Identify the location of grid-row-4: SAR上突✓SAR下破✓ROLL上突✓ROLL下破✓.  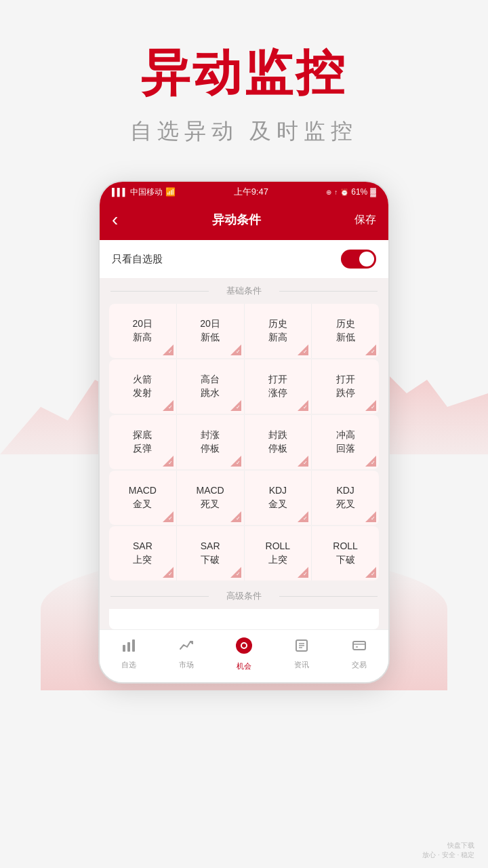
(244, 553).